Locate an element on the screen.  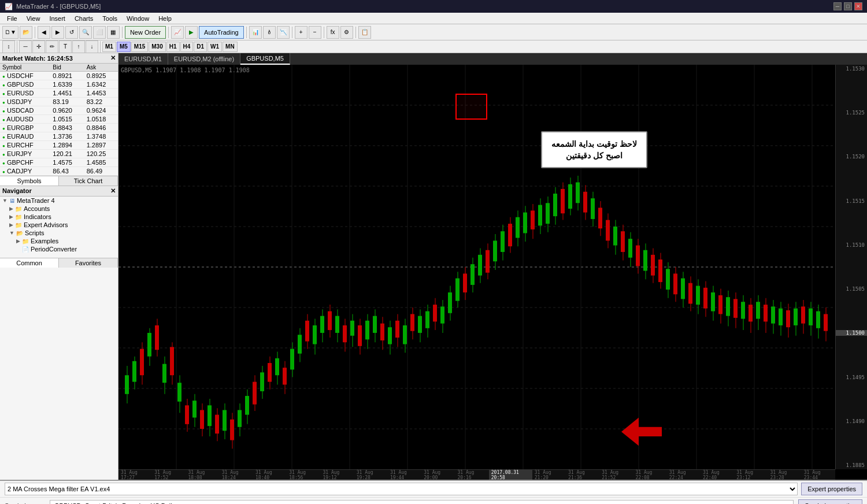
back-btn: ◀ is located at coordinates (44, 32).